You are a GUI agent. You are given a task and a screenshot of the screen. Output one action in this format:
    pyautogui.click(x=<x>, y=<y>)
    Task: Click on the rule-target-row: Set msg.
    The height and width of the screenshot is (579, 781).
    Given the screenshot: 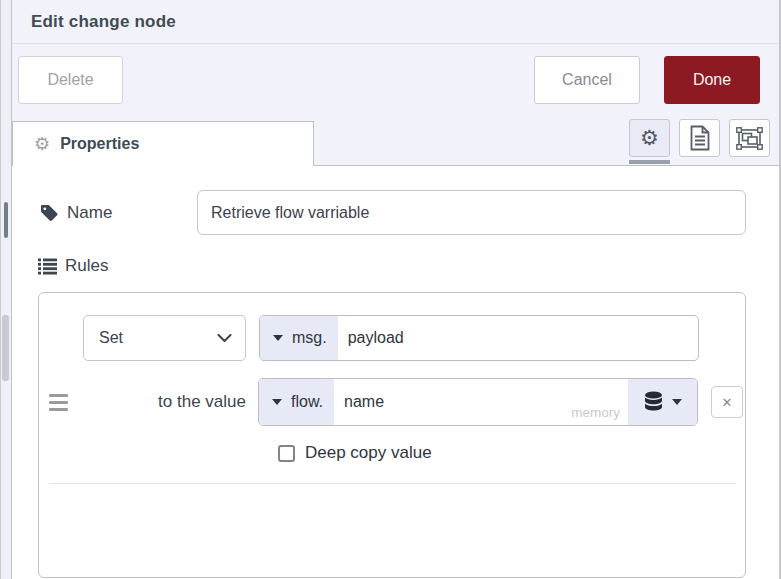 What is the action you would take?
    pyautogui.click(x=391, y=338)
    